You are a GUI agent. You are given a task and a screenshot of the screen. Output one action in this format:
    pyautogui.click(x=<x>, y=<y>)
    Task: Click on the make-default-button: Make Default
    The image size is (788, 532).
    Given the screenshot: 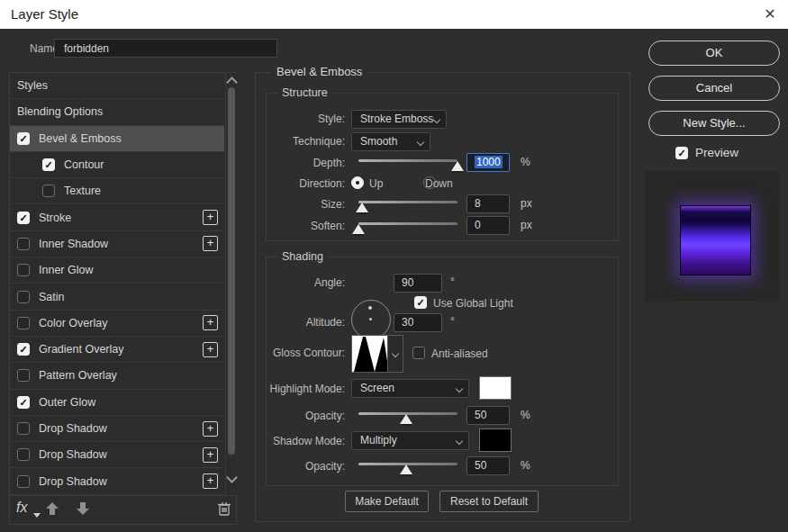 What is the action you would take?
    pyautogui.click(x=387, y=501)
    